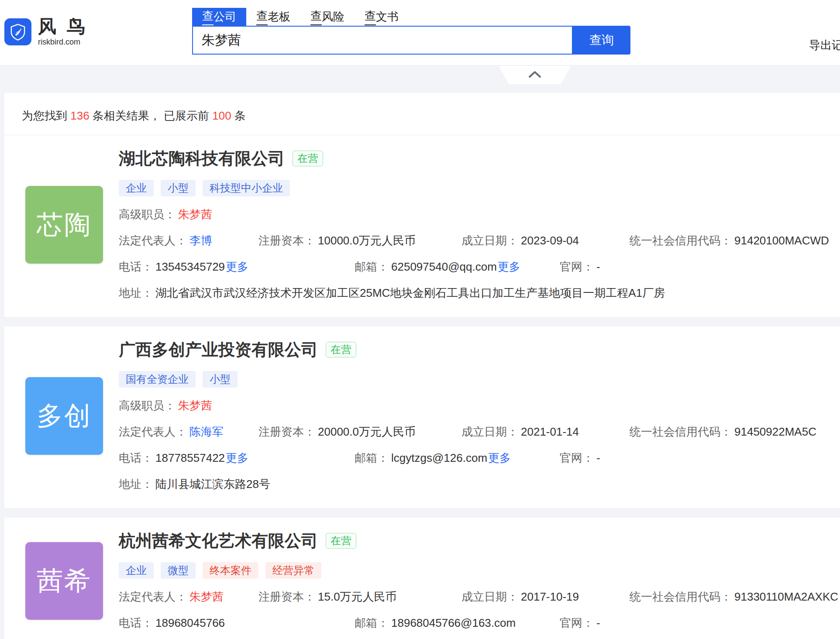 This screenshot has height=639, width=840. What do you see at coordinates (479, 432) in the screenshot?
I see `company-info-row: 法定代表人：陈海军 注册资本：20000.0万元人民币 成立日期：2021-01…` at bounding box center [479, 432].